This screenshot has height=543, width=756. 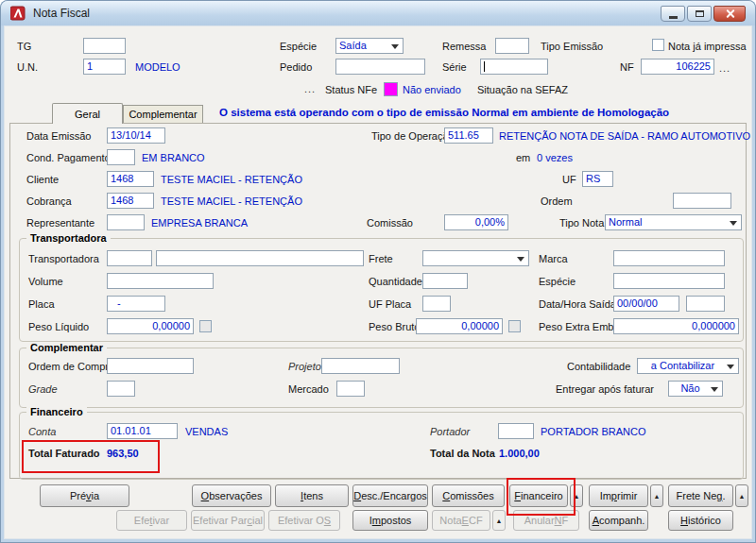 I want to click on quantidade-field, so click(x=445, y=281).